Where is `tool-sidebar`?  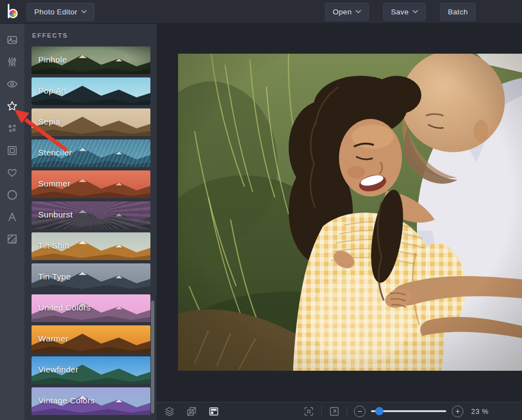
tool-sidebar is located at coordinates (12, 222).